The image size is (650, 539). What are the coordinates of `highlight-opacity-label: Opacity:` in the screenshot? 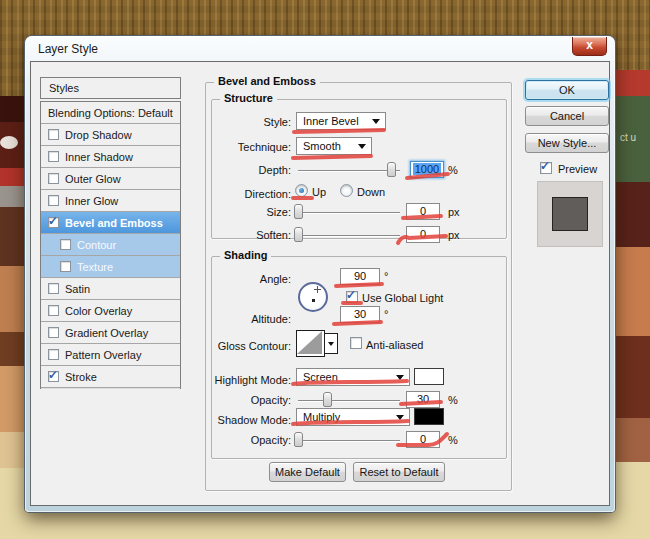 It's located at (250, 400).